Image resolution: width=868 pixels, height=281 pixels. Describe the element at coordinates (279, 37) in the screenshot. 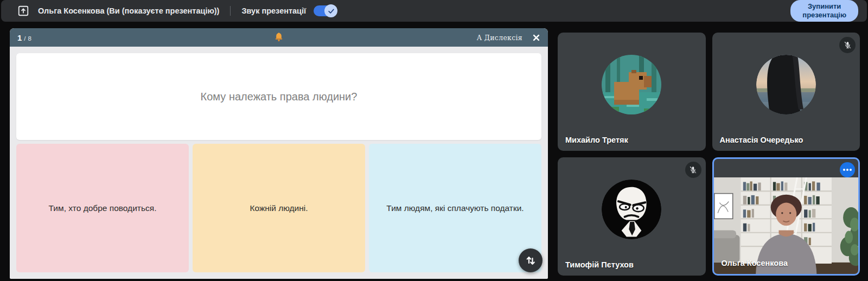

I see `bell-icon` at that location.